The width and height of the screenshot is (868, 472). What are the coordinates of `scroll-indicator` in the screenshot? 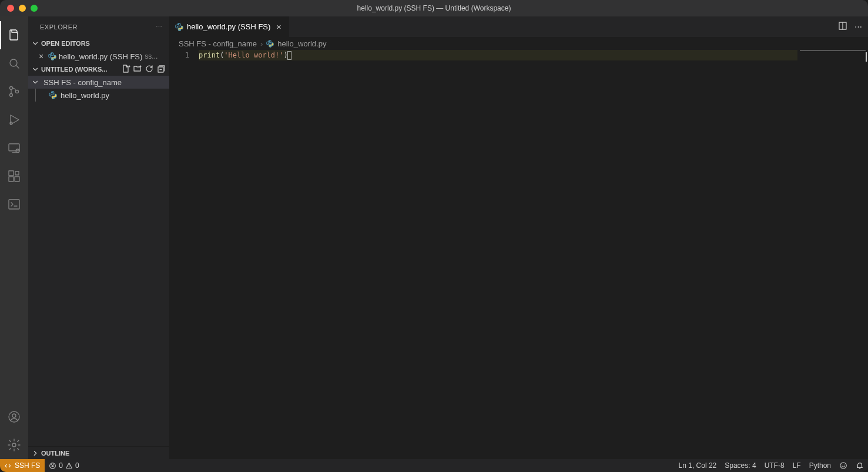 It's located at (866, 57).